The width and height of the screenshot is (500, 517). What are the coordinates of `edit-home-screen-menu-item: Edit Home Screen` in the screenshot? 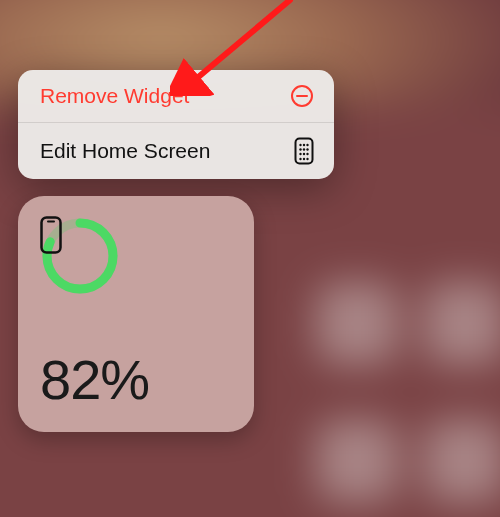 It's located at (176, 150).